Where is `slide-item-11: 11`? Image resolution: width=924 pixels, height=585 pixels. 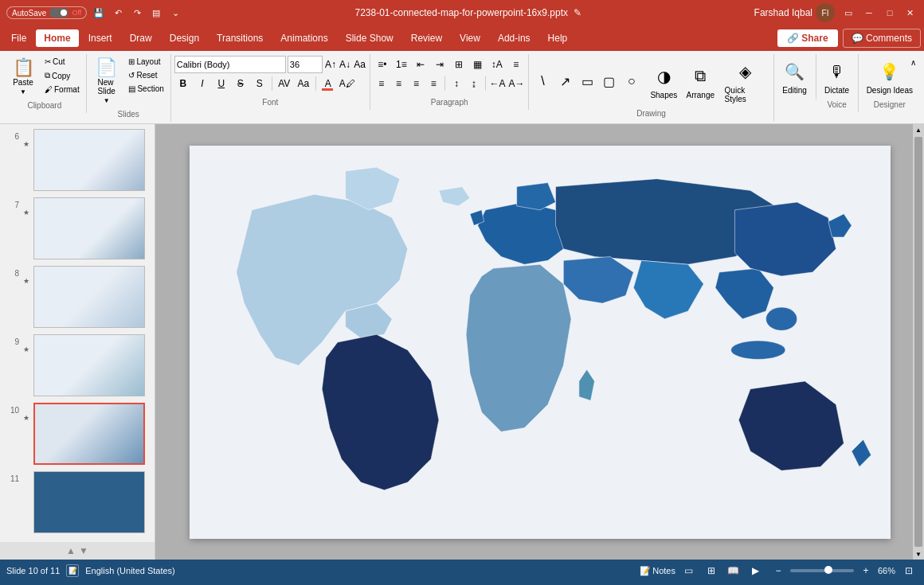
slide-item-11: 11 is located at coordinates (77, 502).